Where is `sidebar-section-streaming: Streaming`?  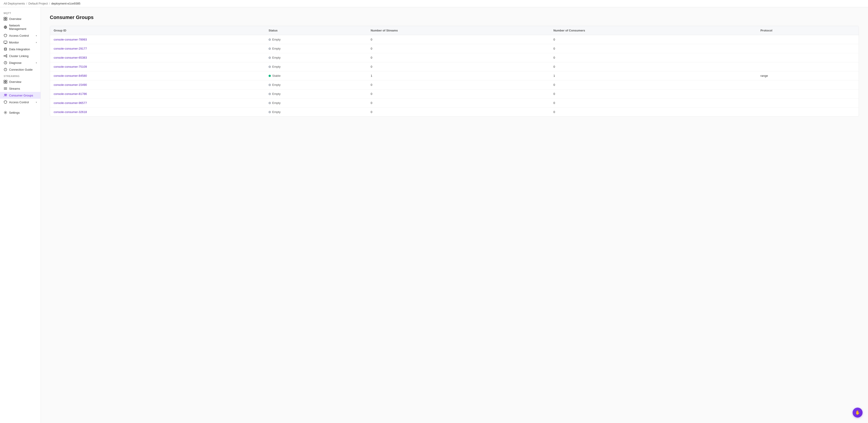
sidebar-section-streaming: Streaming is located at coordinates (20, 75).